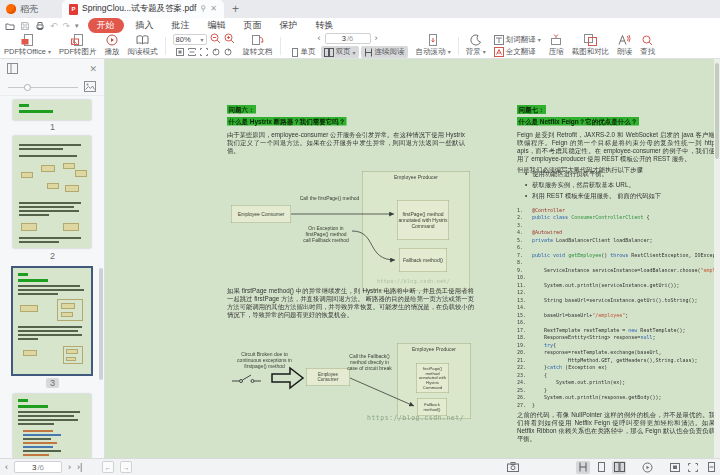 Image resolution: width=720 pixels, height=475 pixels. Describe the element at coordinates (304, 52) in the screenshot. I see `single-page-button: 单页` at that location.